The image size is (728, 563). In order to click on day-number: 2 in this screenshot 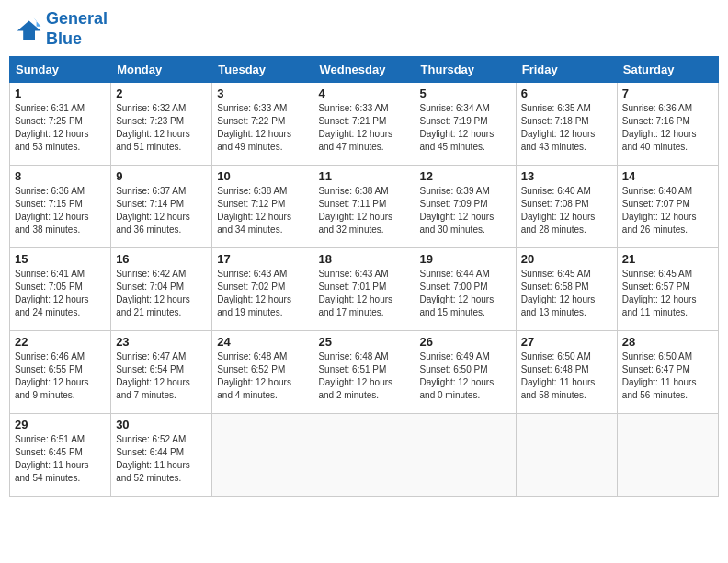, I will do `click(162, 94)`.